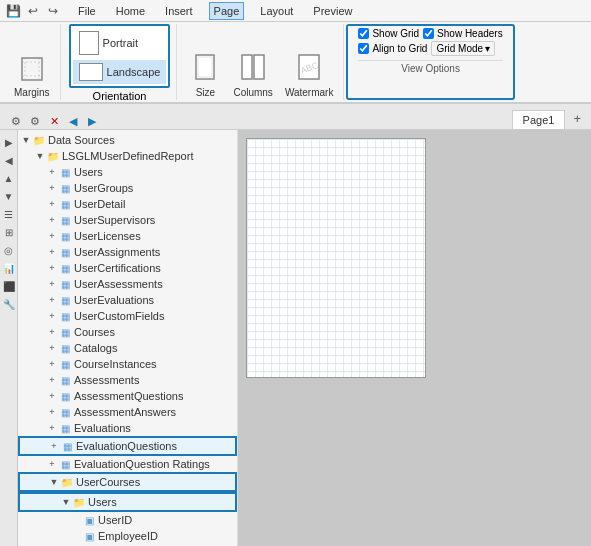 This screenshot has height=546, width=591. What do you see at coordinates (128, 220) in the screenshot?
I see `list-item: + ▦ UserSupervisors` at bounding box center [128, 220].